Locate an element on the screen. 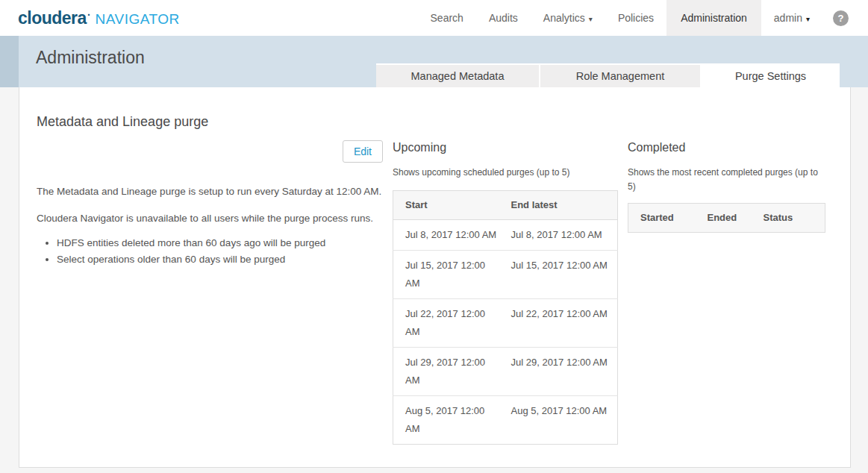  page-header: Administration Managed Metadata Role Man… is located at coordinates (434, 61).